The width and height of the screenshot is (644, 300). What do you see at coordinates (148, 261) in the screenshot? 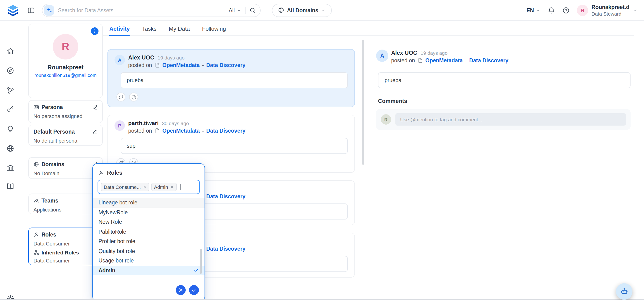
I see `role-option: Usage bot role` at bounding box center [148, 261].